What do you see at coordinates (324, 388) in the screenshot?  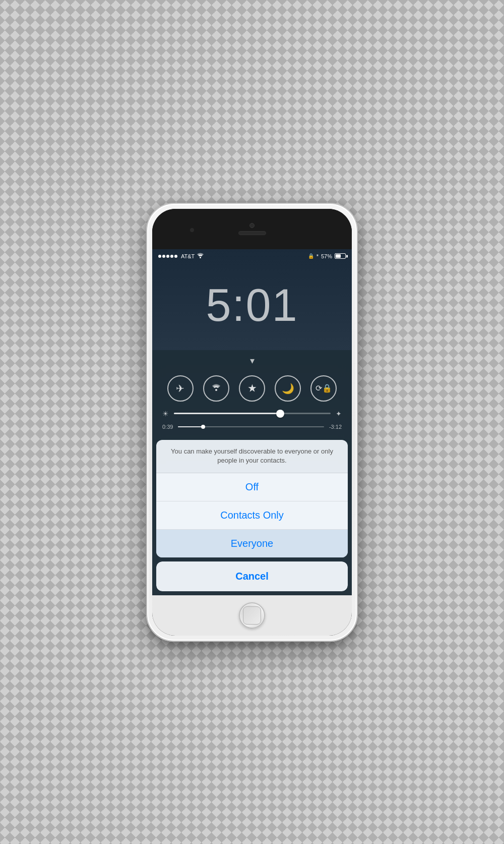 I see `rotation-lock-button: ⟳🔒` at bounding box center [324, 388].